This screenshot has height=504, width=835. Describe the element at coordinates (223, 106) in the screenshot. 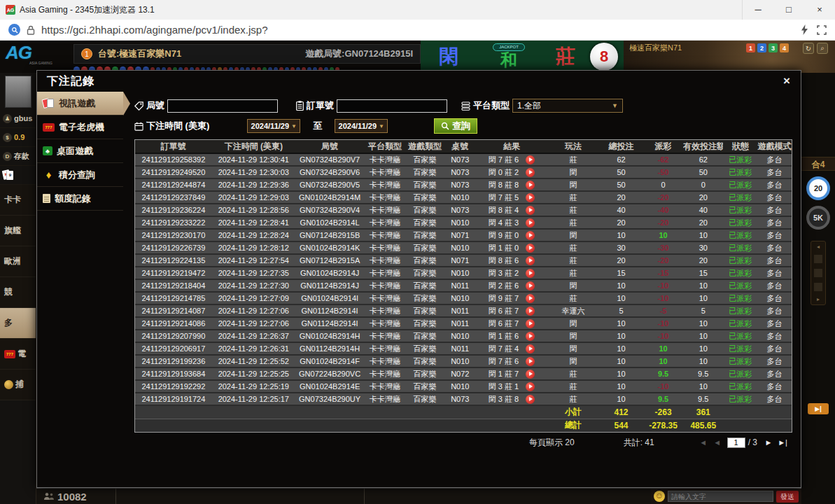

I see `round-filter-input` at that location.